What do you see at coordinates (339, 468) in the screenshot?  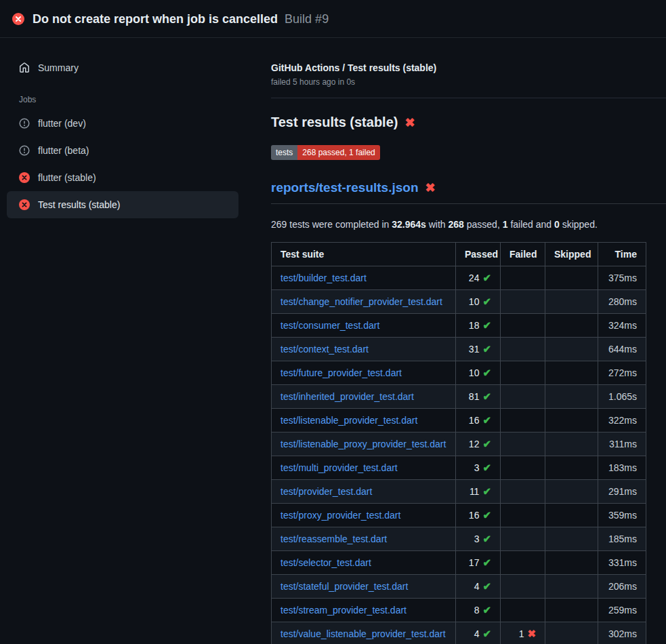 I see `test-suite-link: test/multi_provider_test.dart` at bounding box center [339, 468].